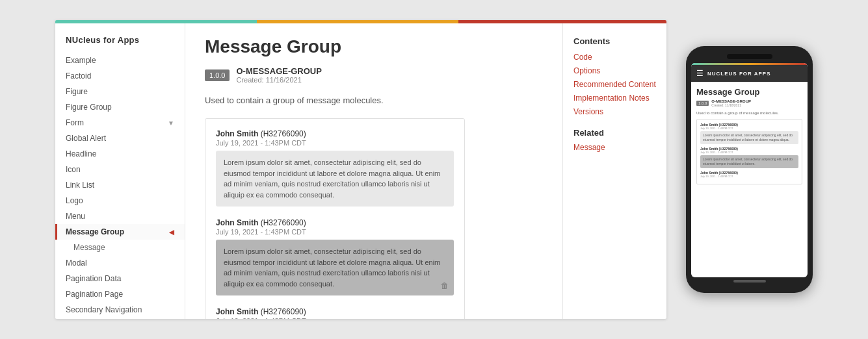 Image resolution: width=868 pixels, height=339 pixels. Describe the element at coordinates (335, 312) in the screenshot. I see `message-author-3: John Smith (H32766090)` at that location.